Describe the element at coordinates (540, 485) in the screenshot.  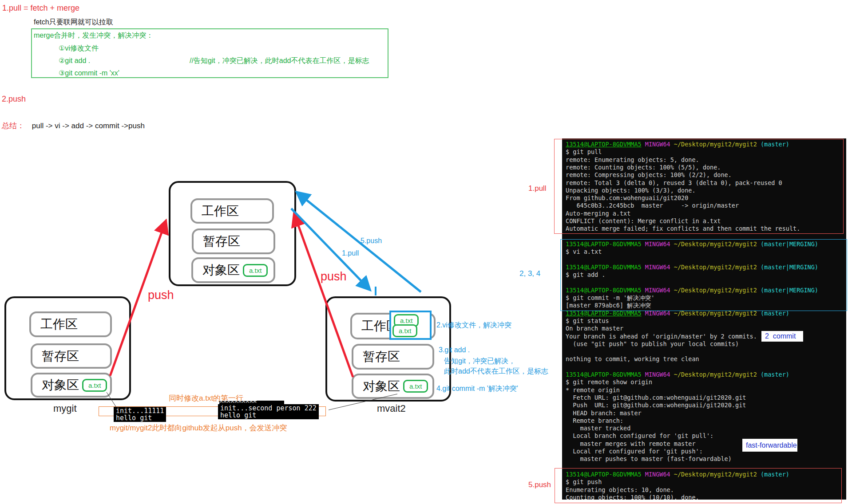
I see `terminal-label-push: 5.push` at that location.